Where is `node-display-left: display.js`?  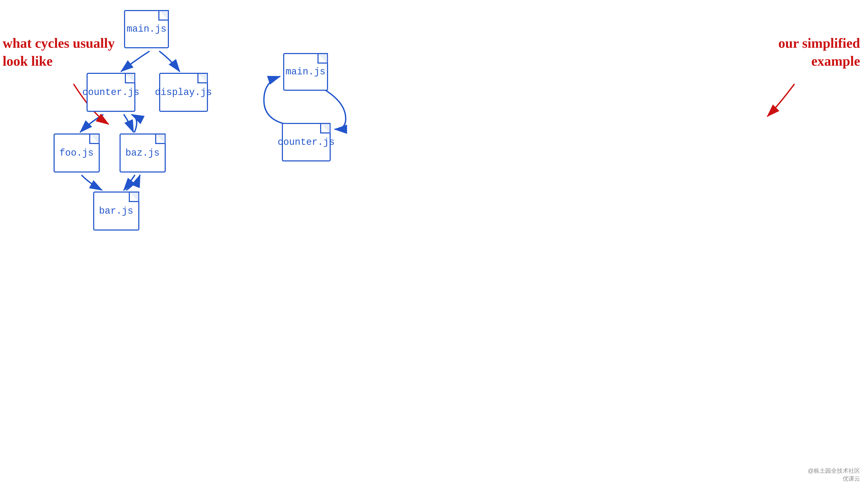
node-display-left: display.js is located at coordinates (183, 92).